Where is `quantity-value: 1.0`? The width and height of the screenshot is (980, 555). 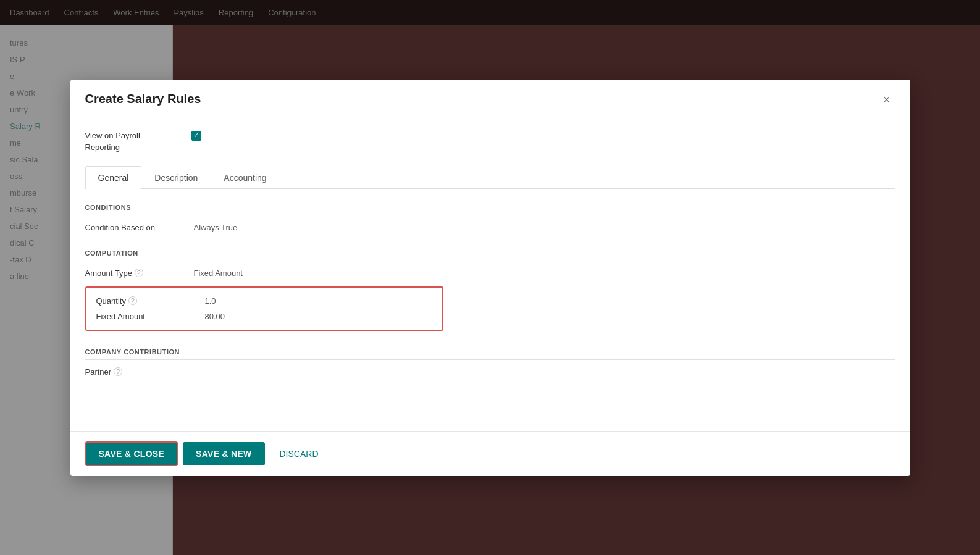 quantity-value: 1.0 is located at coordinates (211, 301).